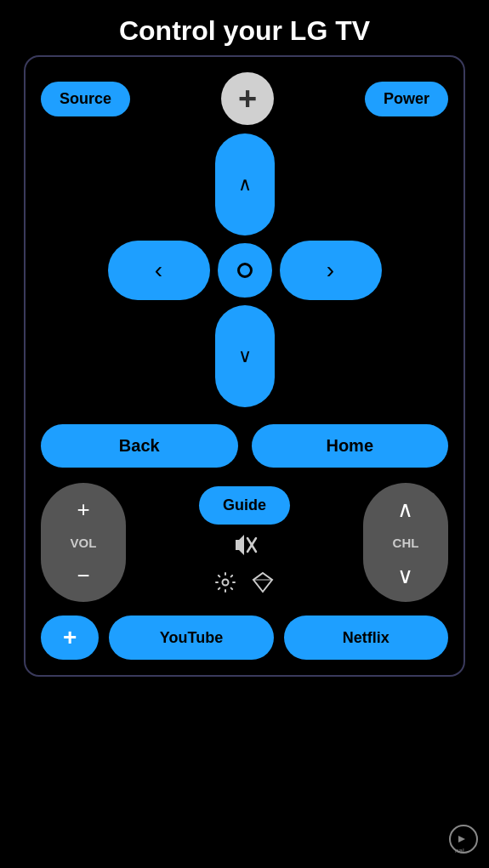 The image size is (489, 868). I want to click on arrow-left-icon: ‹, so click(158, 270).